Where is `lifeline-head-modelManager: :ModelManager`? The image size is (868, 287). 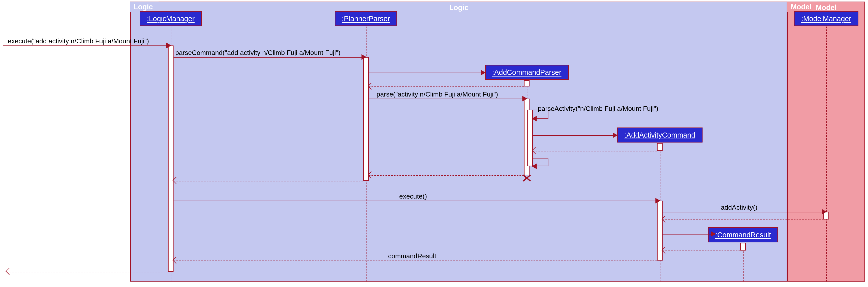
lifeline-head-modelManager: :ModelManager is located at coordinates (826, 19).